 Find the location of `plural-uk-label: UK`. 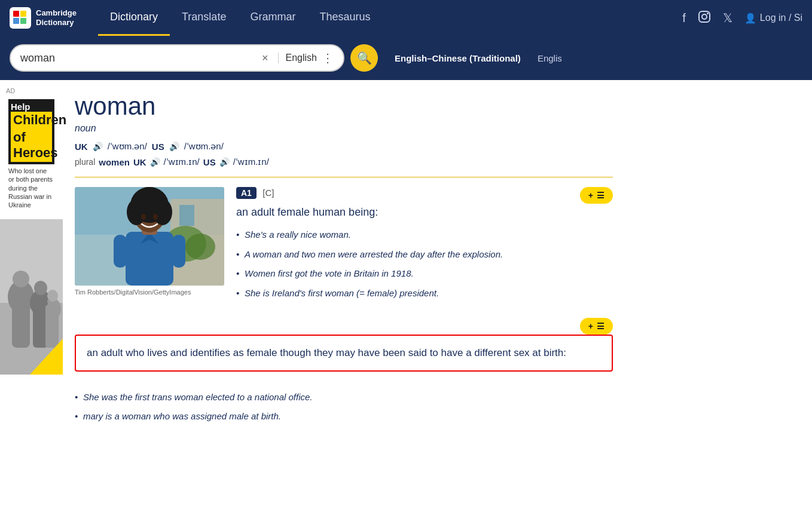

plural-uk-label: UK is located at coordinates (140, 162).